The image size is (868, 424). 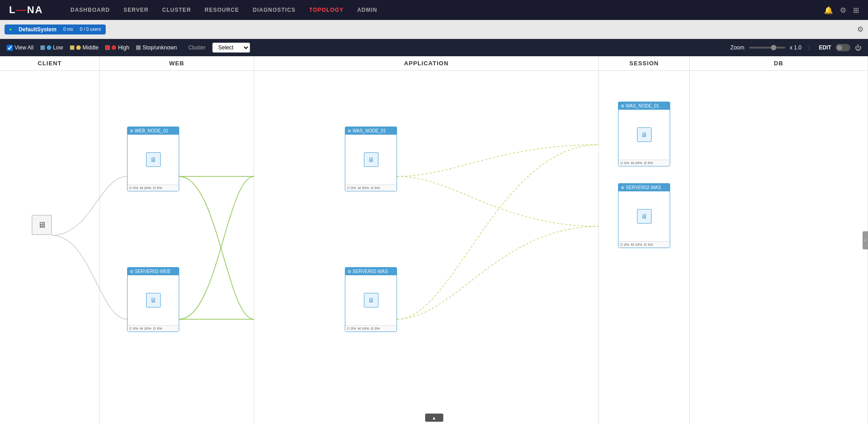 I want to click on server02-was-app-footer: C 0% M 10% D 3%, so click(x=371, y=328).